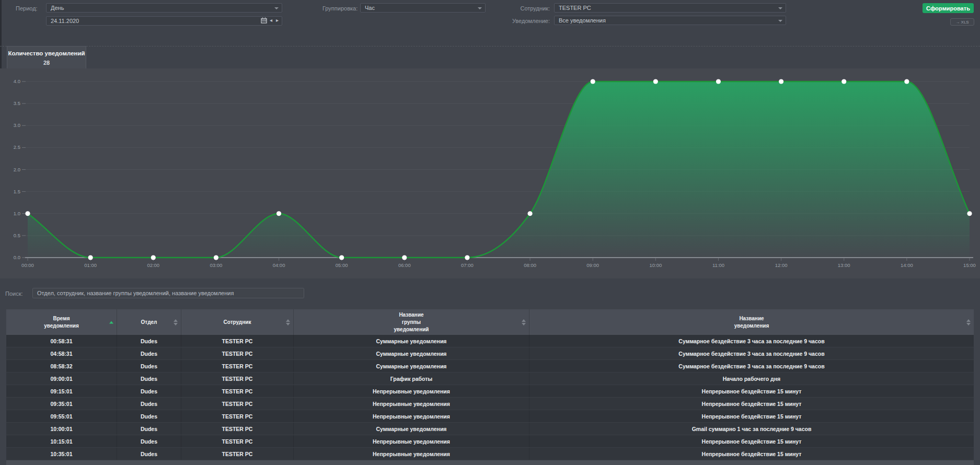 This screenshot has width=980, height=465. What do you see at coordinates (149, 322) in the screenshot?
I see `column-header-label: Отдел` at bounding box center [149, 322].